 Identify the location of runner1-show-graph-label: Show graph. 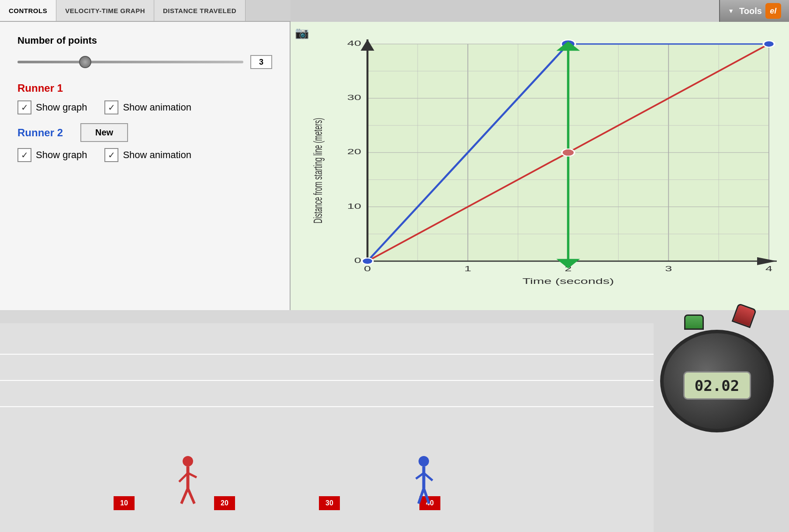
(61, 107).